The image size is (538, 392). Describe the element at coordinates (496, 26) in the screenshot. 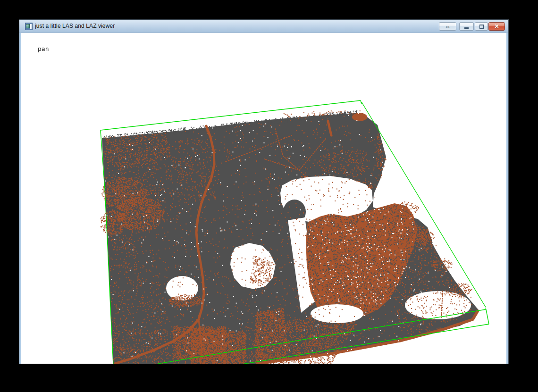

I see `close-icon: ✕` at that location.